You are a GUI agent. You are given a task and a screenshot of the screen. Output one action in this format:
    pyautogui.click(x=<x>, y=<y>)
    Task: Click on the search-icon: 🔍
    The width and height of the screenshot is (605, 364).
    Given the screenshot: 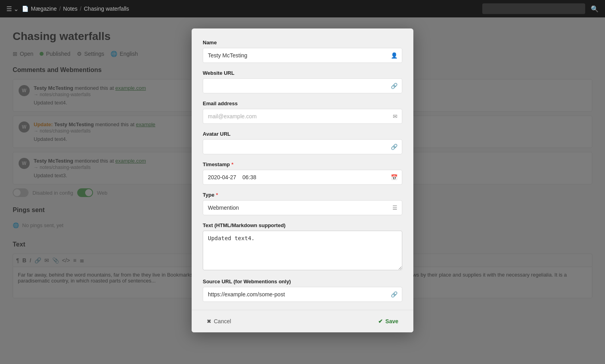 What is the action you would take?
    pyautogui.click(x=595, y=9)
    